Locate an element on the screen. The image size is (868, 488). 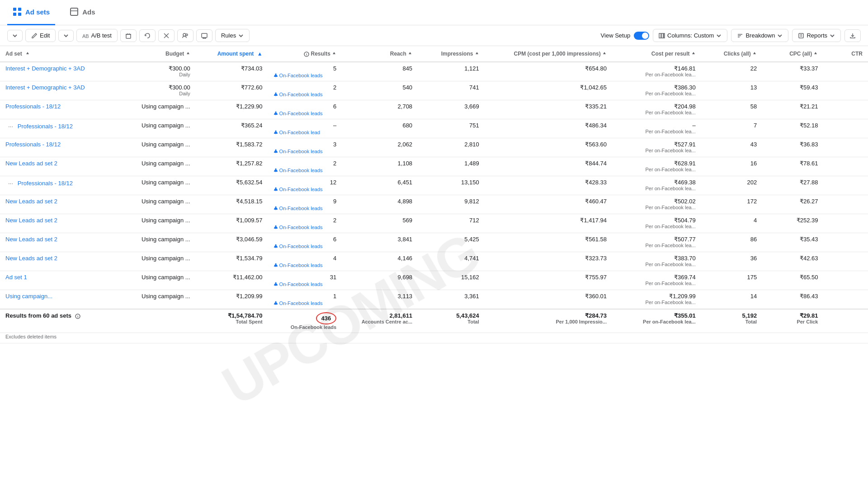
adset-name-link: Using campaign... is located at coordinates (29, 296).